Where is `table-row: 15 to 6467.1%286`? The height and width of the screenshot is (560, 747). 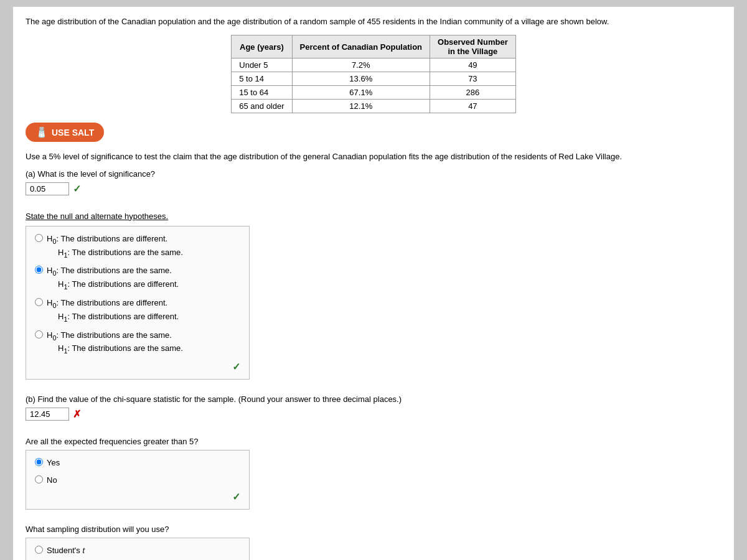
table-row: 15 to 6467.1%286 is located at coordinates (374, 93).